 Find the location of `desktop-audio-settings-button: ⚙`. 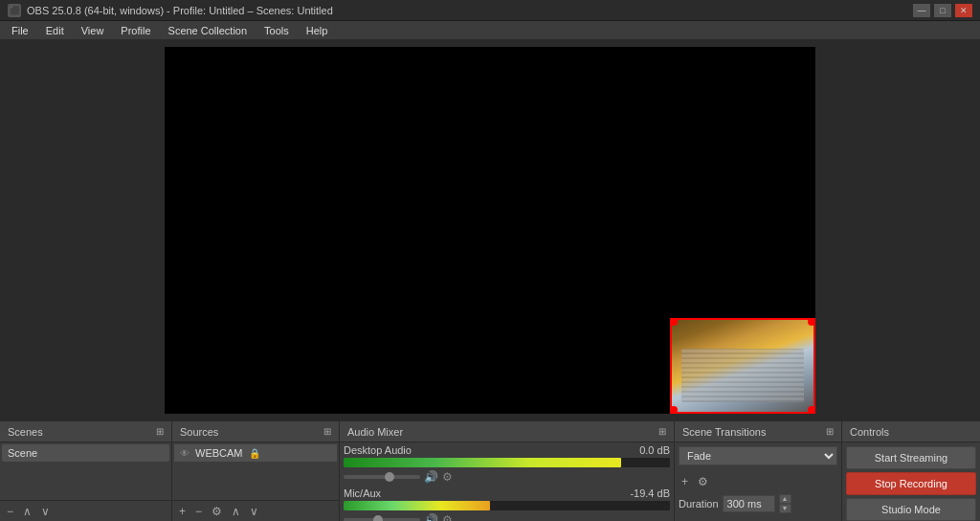

desktop-audio-settings-button: ⚙ is located at coordinates (448, 477).